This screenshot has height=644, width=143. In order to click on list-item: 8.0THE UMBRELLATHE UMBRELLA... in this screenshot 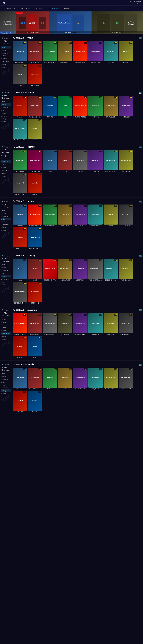, I will do `click(50, 324)`.